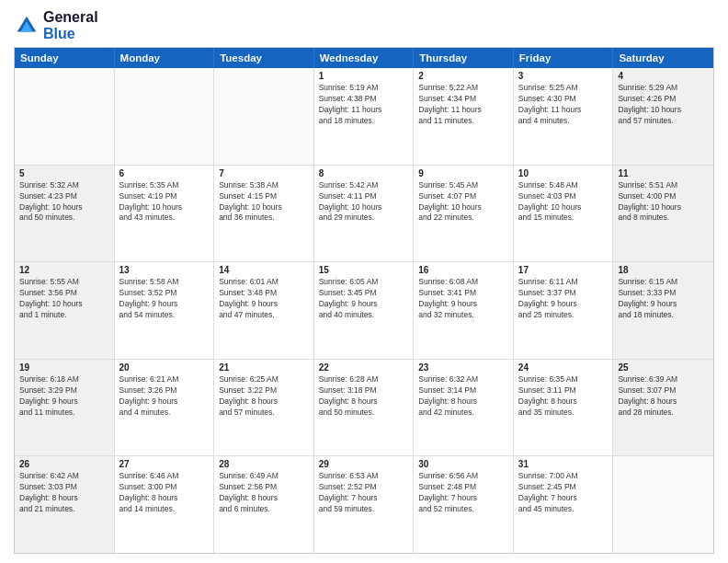  Describe the element at coordinates (364, 58) in the screenshot. I see `calendar-header: Sunday Monday Tuesday Wednesday Thursday…` at that location.